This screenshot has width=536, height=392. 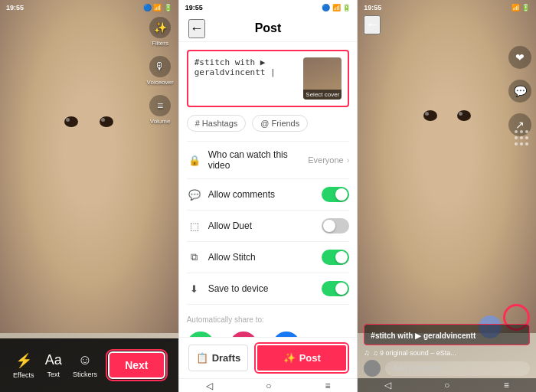 What do you see at coordinates (227, 358) in the screenshot?
I see `drafts-label: Drafts` at bounding box center [227, 358].